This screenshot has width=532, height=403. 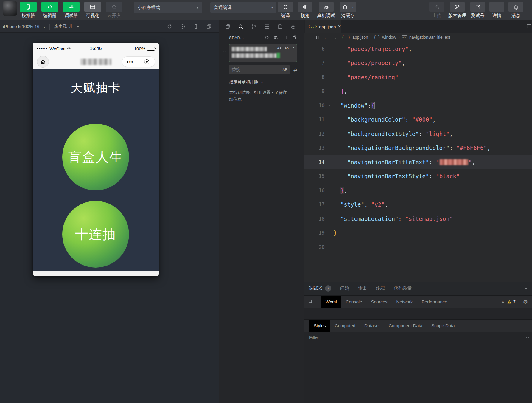 What do you see at coordinates (326, 7) in the screenshot?
I see `toolbar-device-debug-button` at bounding box center [326, 7].